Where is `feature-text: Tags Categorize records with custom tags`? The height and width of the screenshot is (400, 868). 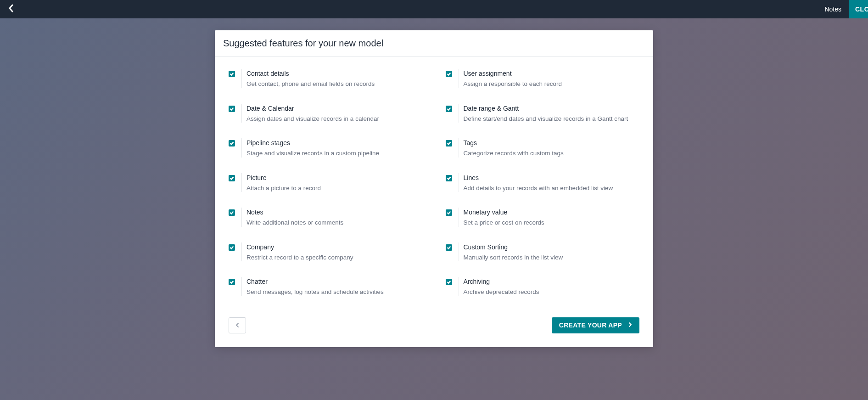
feature-text: Tags Categorize records with custom tags is located at coordinates (511, 148).